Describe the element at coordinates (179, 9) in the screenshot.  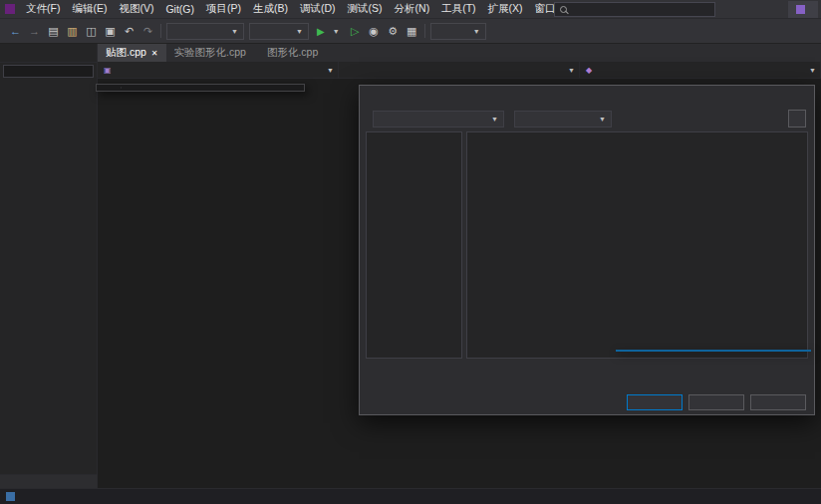
I see `menubar-item: Git(G)` at that location.